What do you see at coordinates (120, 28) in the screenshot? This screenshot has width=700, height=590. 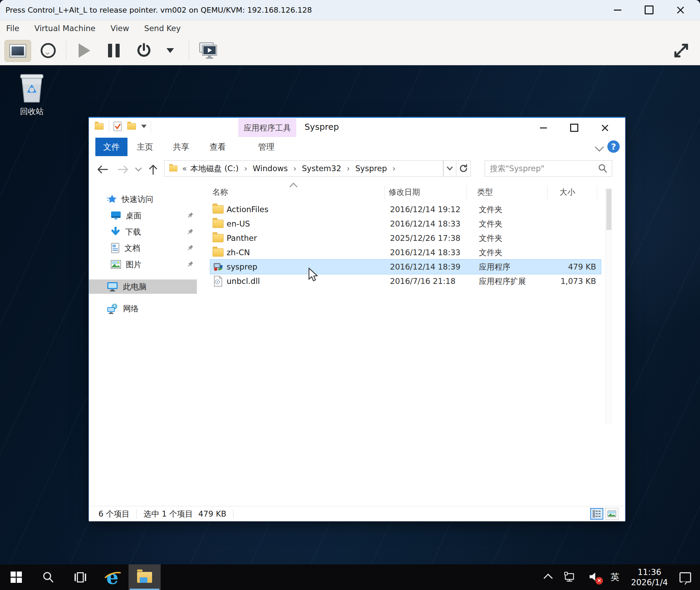 I see `menu-view: View` at bounding box center [120, 28].